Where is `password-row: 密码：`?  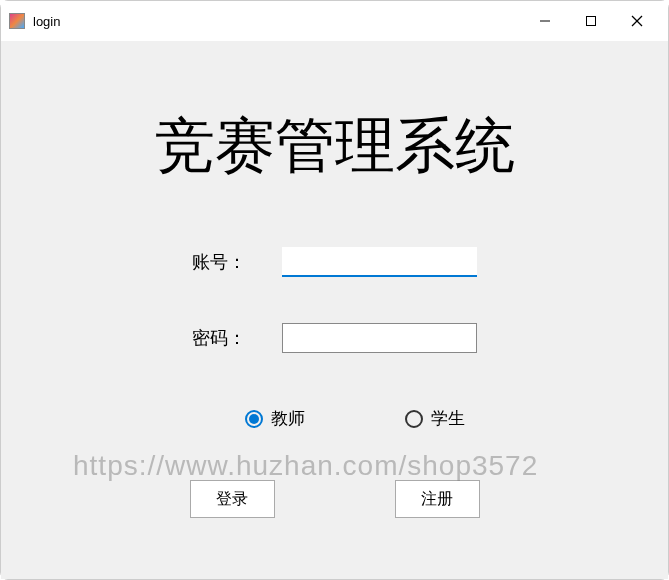 password-row: 密码： is located at coordinates (334, 338).